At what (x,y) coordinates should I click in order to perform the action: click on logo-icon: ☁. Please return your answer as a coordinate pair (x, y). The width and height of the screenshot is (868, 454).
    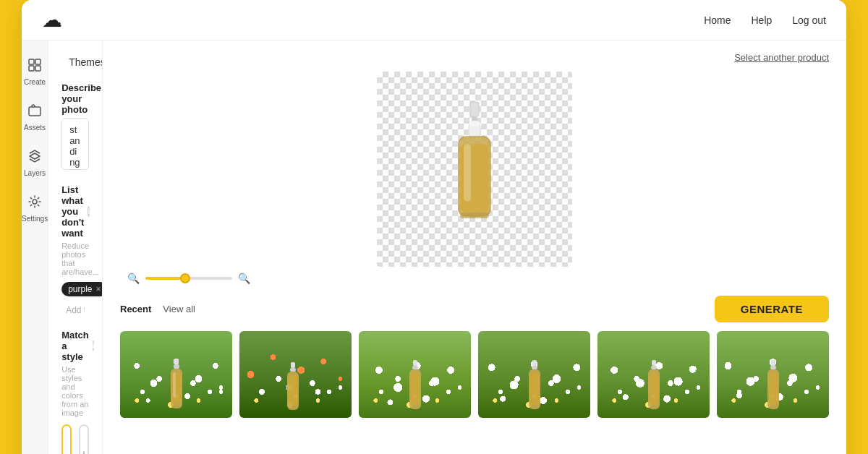
    Looking at the image, I should click on (52, 20).